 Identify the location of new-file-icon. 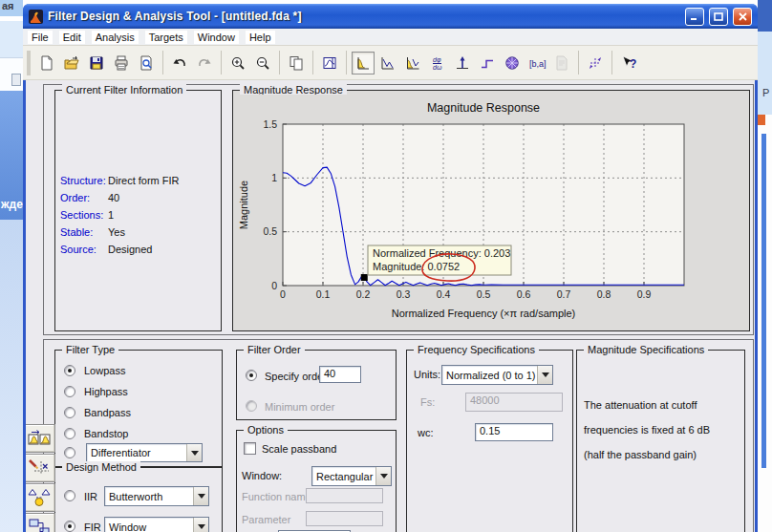
(47, 63).